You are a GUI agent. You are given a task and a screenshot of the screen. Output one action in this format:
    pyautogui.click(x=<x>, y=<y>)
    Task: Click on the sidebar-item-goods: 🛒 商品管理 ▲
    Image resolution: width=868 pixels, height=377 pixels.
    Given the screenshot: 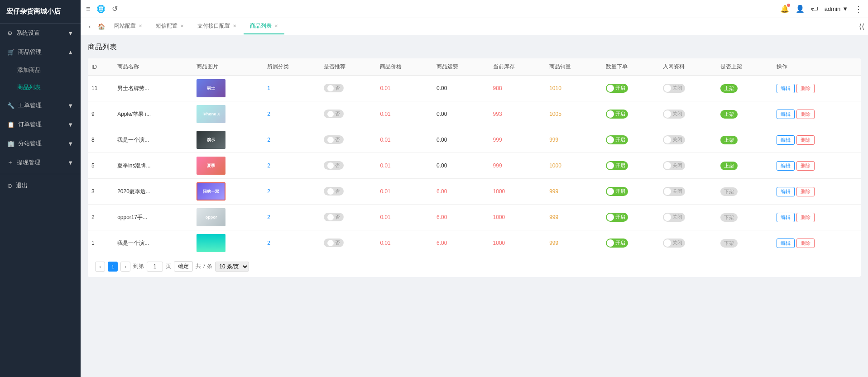 What is the action you would take?
    pyautogui.click(x=40, y=52)
    